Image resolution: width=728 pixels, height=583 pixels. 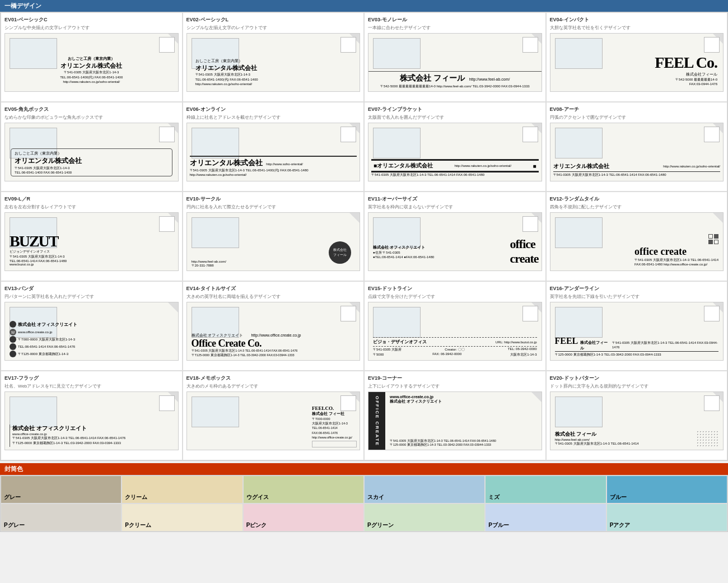 What do you see at coordinates (637, 379) in the screenshot?
I see `ev20-label: EV20-ドットパターン` at bounding box center [637, 379].